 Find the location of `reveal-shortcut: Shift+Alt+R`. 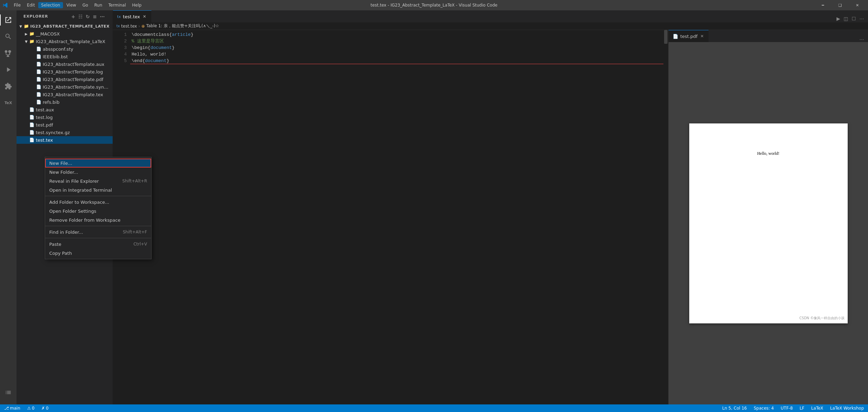

reveal-shortcut: Shift+Alt+R is located at coordinates (135, 181).